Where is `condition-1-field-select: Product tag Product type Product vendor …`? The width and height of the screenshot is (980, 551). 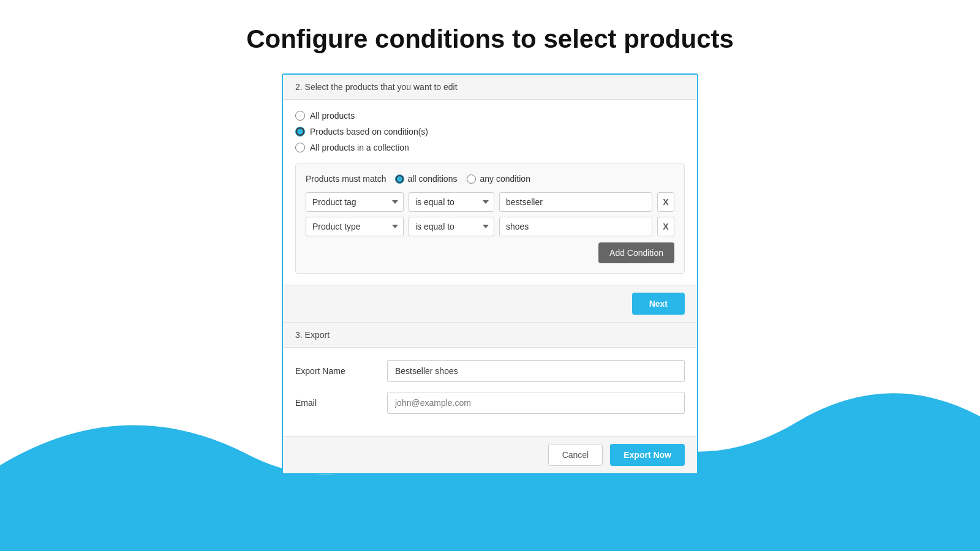
condition-1-field-select: Product tag Product type Product vendor … is located at coordinates (355, 202).